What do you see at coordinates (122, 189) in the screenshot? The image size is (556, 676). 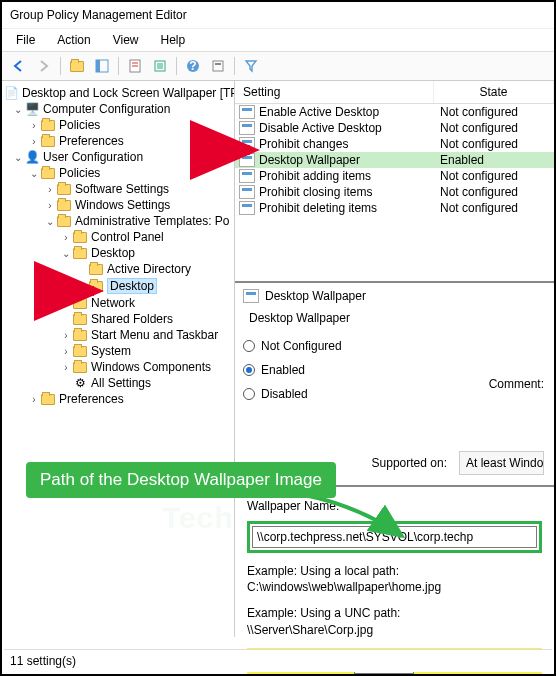 I see `tree-software-settings: Software Settings` at bounding box center [122, 189].